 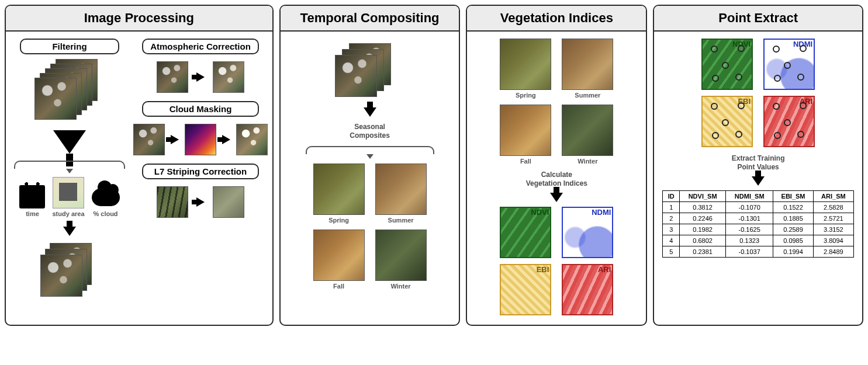 I want to click on table-cell: 3, so click(x=671, y=230).